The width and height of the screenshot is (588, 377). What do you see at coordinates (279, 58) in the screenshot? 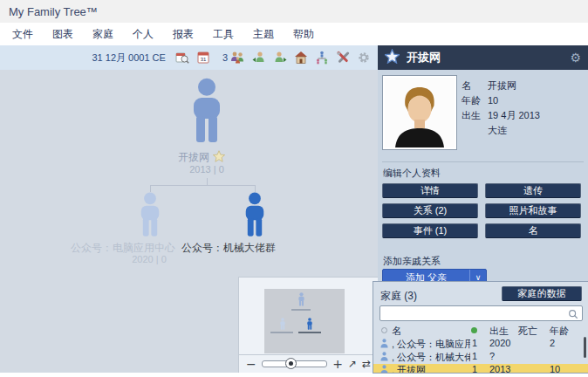
I see `next-person-icon` at bounding box center [279, 58].